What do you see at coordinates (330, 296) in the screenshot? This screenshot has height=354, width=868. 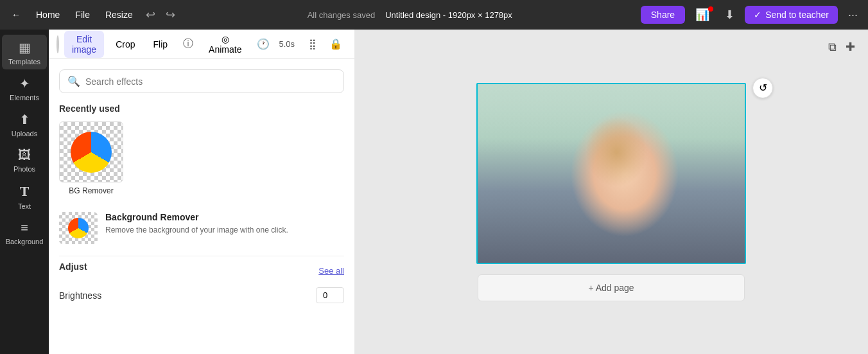 I see `brightness-input` at bounding box center [330, 296].